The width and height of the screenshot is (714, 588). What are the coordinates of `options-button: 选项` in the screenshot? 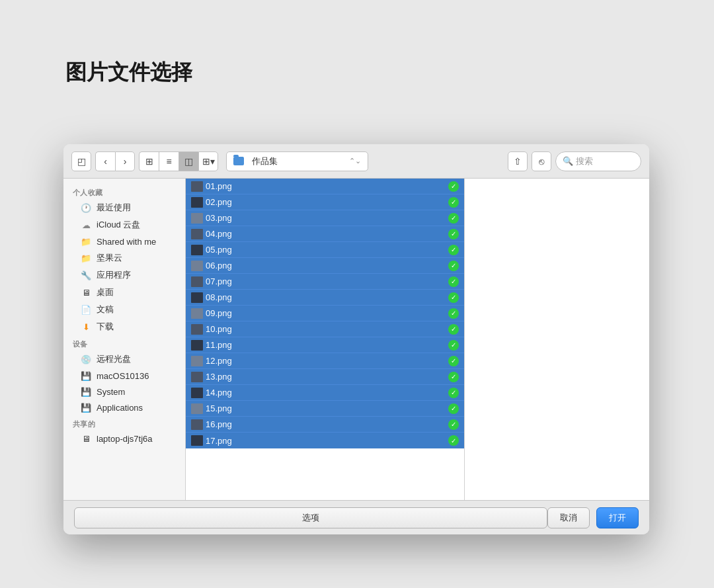 It's located at (311, 518).